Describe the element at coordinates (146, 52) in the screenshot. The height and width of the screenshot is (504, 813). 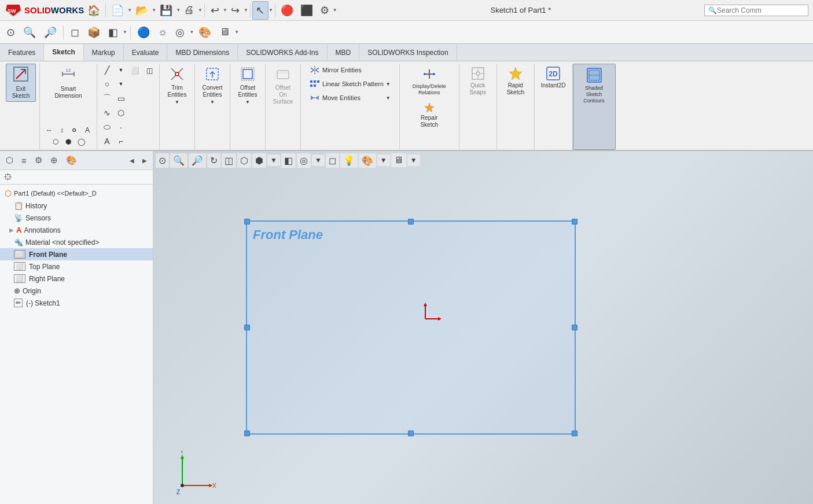
I see `tab-evaluate: Evaluate` at that location.